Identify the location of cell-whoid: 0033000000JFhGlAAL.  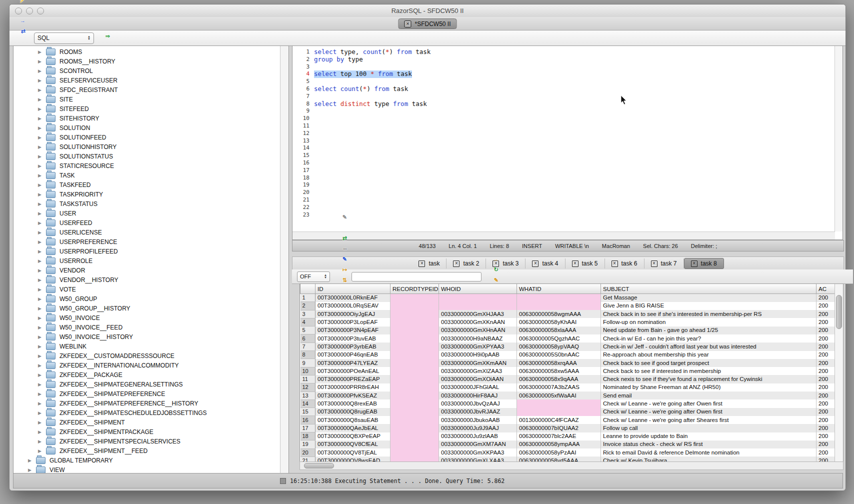
(478, 388).